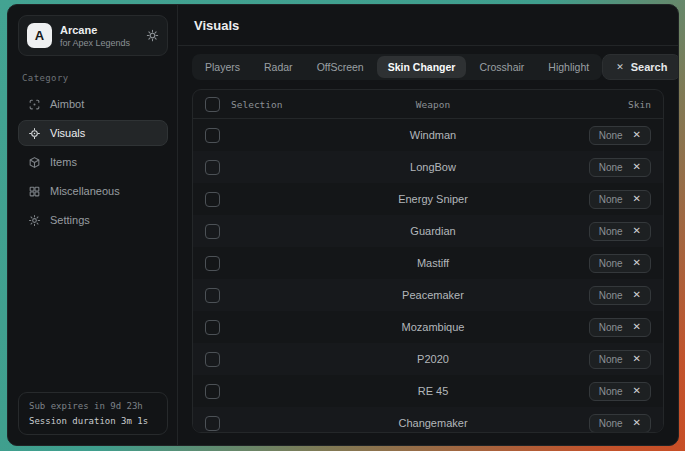 Image resolution: width=685 pixels, height=451 pixels. What do you see at coordinates (428, 359) in the screenshot?
I see `table-row: P2020None✕` at bounding box center [428, 359].